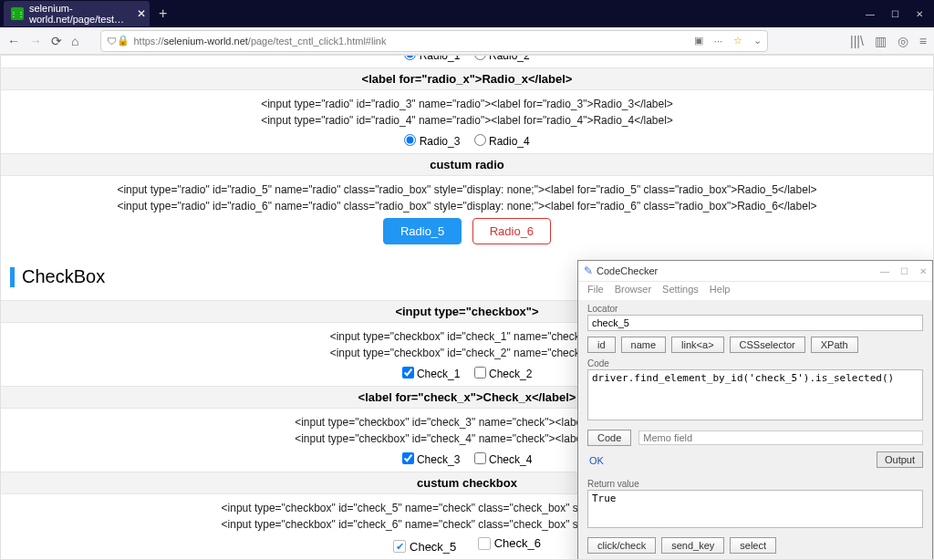 This screenshot has height=560, width=934. Describe the element at coordinates (111, 41) in the screenshot. I see `shield-icon: 🛡` at that location.